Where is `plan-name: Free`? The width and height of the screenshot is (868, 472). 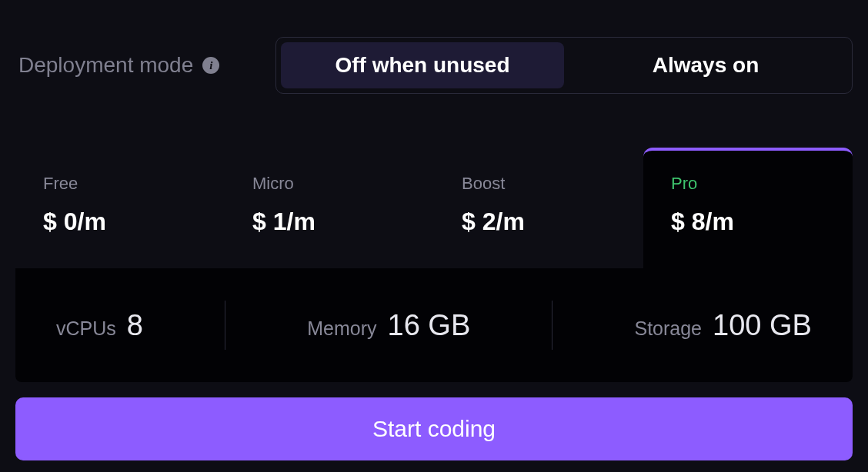 plan-name: Free is located at coordinates (120, 184).